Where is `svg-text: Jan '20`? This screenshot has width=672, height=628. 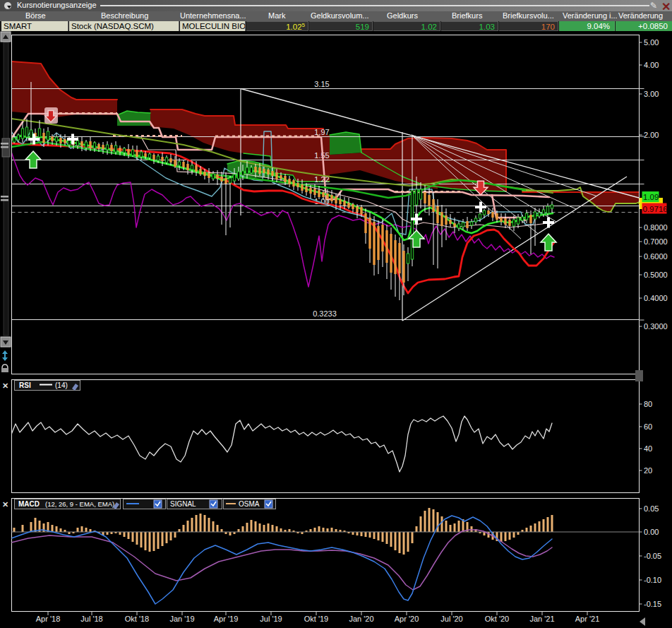 svg-text: Jan '20 is located at coordinates (361, 619).